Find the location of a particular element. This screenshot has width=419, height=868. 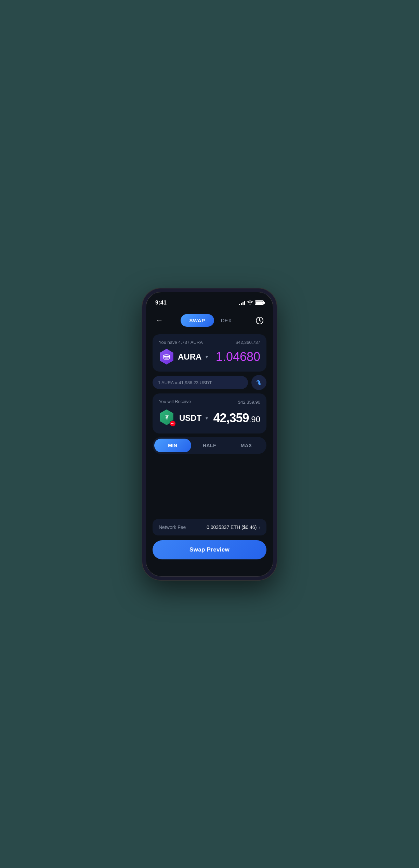

phone-frame: 9:41 ← SWAP is located at coordinates (209, 434).